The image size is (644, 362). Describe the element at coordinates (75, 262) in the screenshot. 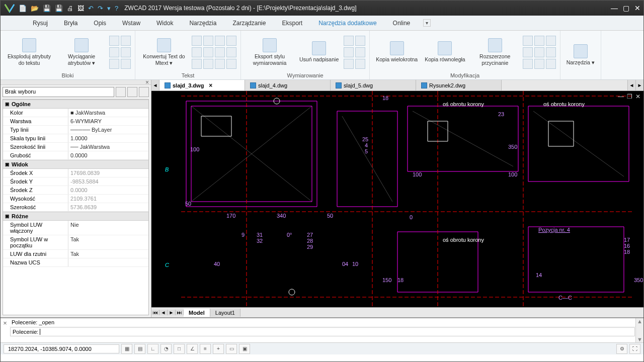

I see `prop-row: Nazwa UCS` at that location.